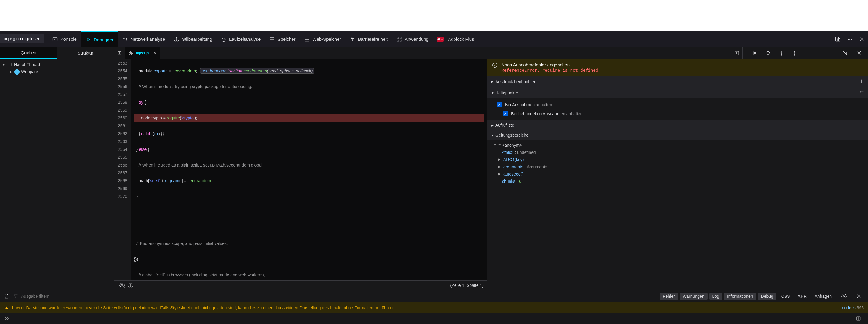  Describe the element at coordinates (716, 296) in the screenshot. I see `chip-log: Log` at that location.